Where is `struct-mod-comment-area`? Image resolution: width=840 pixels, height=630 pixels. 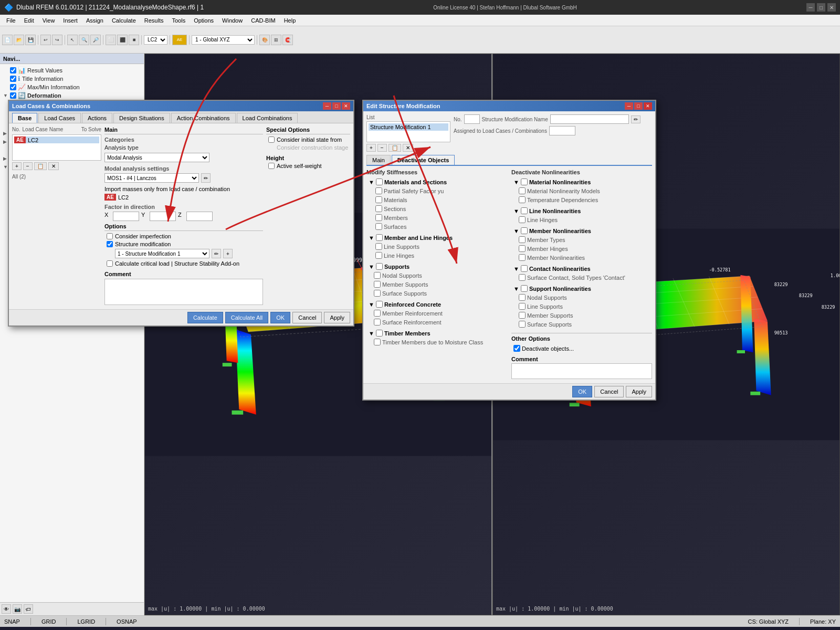 struct-mod-comment-area is located at coordinates (582, 371).